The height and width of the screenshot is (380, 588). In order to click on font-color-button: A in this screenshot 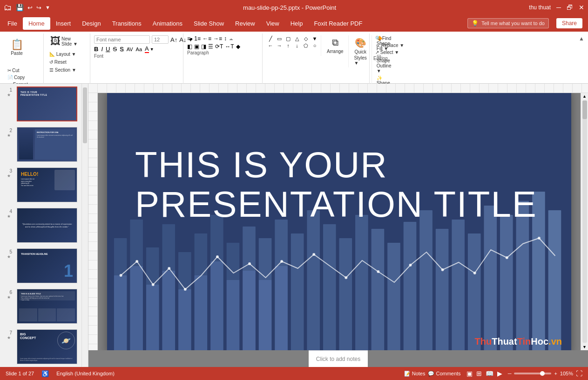, I will do `click(147, 49)`.